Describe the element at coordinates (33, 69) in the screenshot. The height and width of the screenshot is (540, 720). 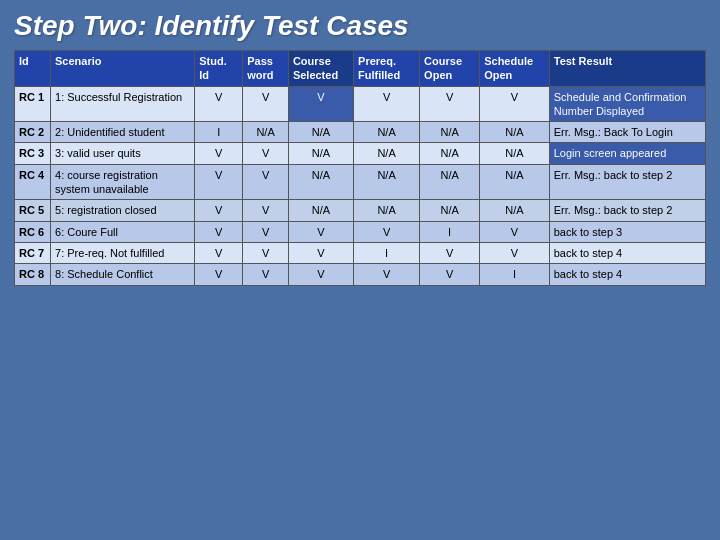
I see `col-header-id: Id` at that location.